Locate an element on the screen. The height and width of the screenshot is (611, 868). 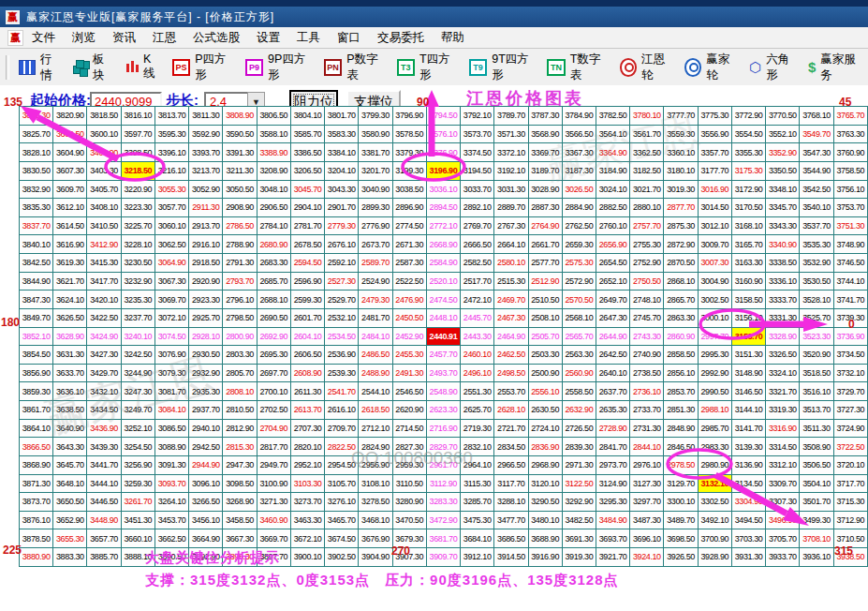
price-cell: 2911.30 is located at coordinates (206, 208).